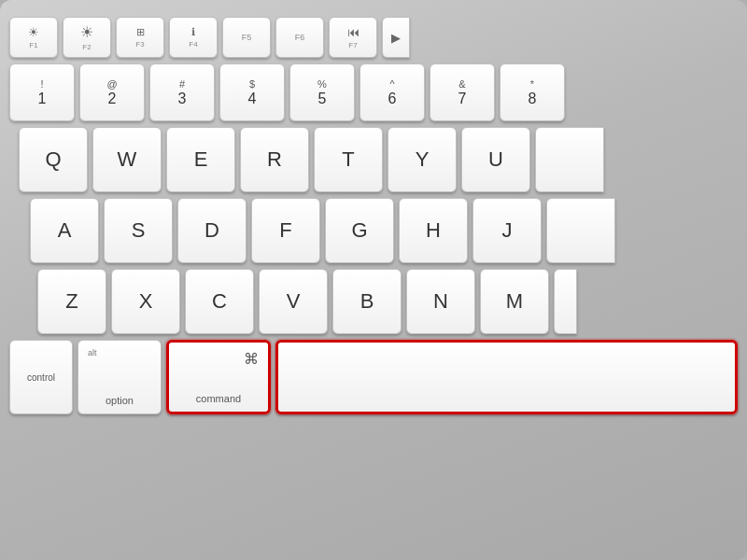  What do you see at coordinates (570, 160) in the screenshot?
I see `key-i` at bounding box center [570, 160].